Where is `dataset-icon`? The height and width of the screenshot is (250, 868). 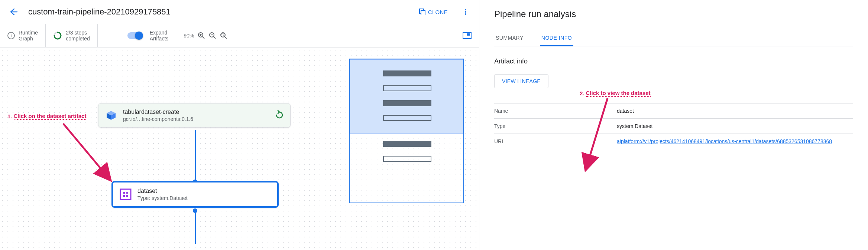 dataset-icon is located at coordinates (126, 194).